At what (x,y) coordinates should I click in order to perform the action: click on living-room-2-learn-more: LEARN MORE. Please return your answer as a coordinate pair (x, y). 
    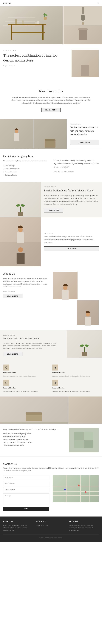
    Looking at the image, I should click on (13, 354).